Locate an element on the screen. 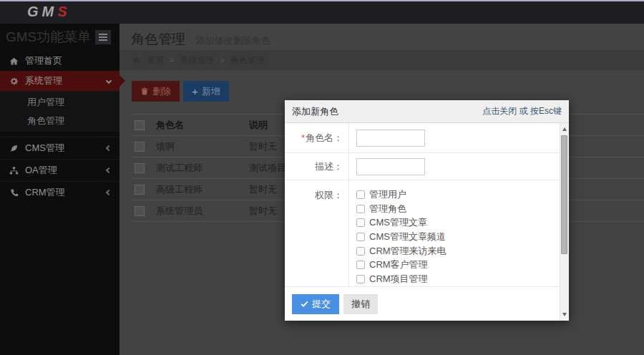  gear-icon is located at coordinates (14, 82).